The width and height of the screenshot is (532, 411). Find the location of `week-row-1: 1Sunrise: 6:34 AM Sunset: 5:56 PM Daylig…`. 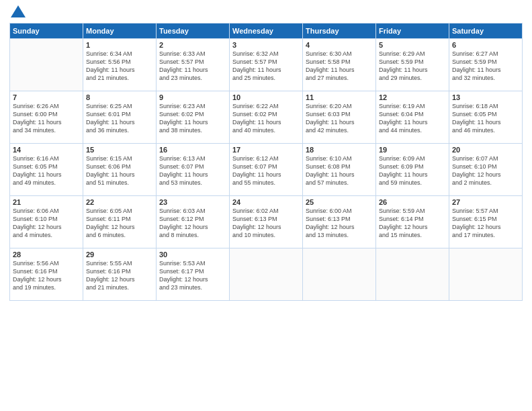

week-row-1: 1Sunrise: 6:34 AM Sunset: 5:56 PM Daylig… is located at coordinates (266, 65).